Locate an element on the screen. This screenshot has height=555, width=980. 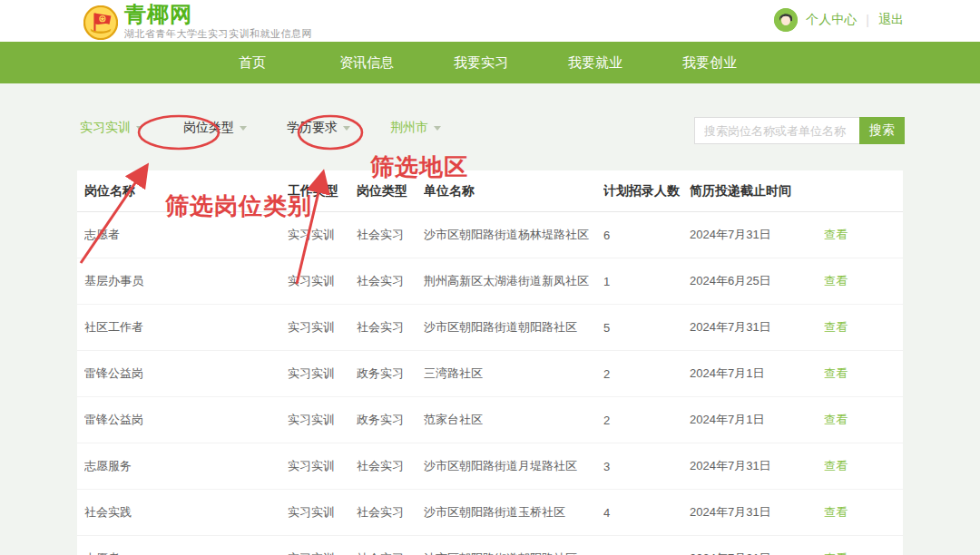
table-row: 社会实践 实习实训 社会实习 沙市区朝阳路街道玉桥社区 4 2024年7月31日… is located at coordinates (490, 513).